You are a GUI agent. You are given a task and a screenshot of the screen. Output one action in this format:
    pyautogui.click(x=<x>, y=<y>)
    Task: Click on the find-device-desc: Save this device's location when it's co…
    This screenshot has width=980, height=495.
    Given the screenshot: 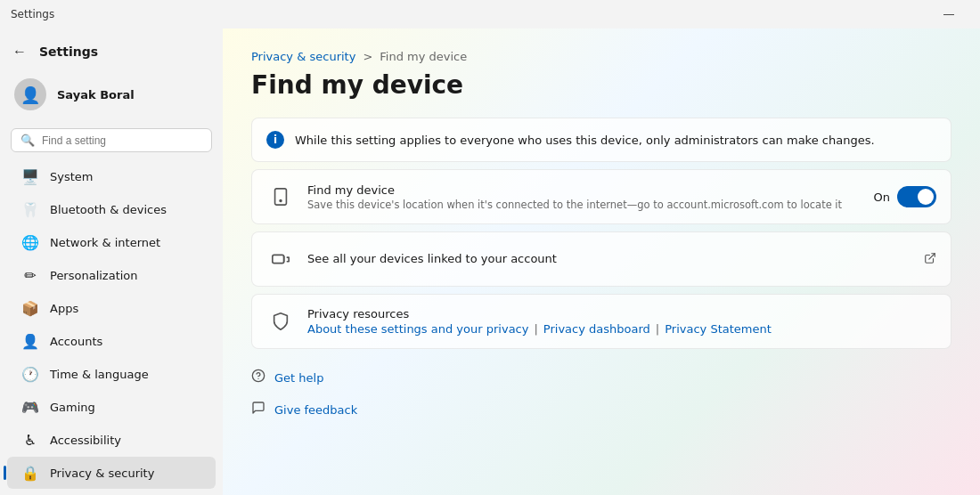 What is the action you would take?
    pyautogui.click(x=584, y=205)
    